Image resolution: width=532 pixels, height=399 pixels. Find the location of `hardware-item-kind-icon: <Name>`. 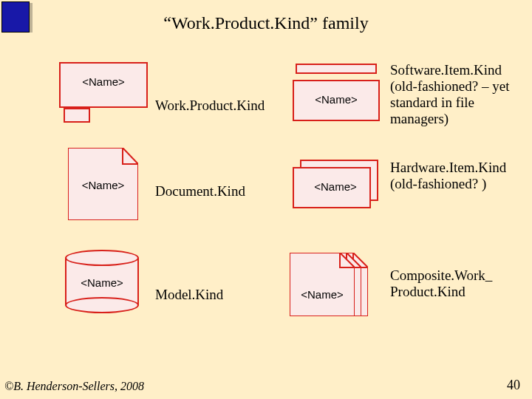

hardware-item-kind-icon: <Name> is located at coordinates (335, 184).